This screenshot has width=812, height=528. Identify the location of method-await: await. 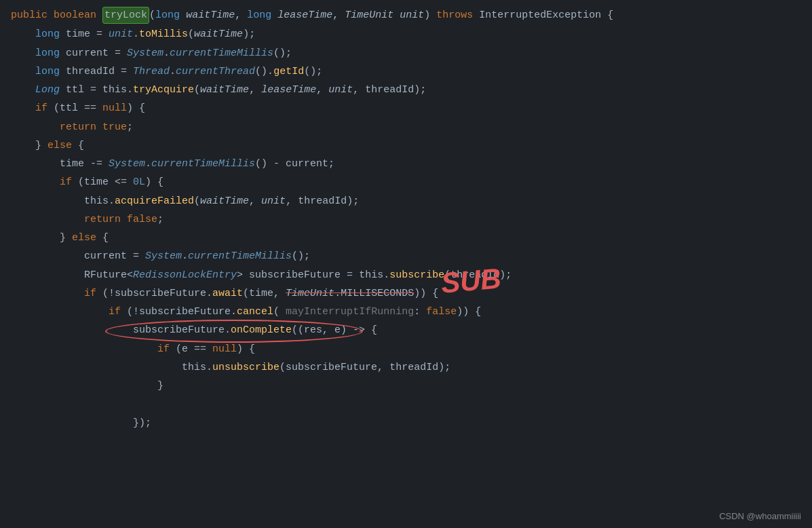
(228, 293).